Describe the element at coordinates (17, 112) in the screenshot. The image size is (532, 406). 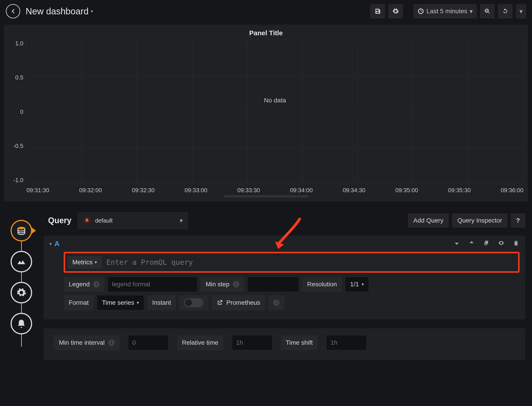
I see `y-axis: 1.0 0.5 0 -0.5 -1.0` at that location.